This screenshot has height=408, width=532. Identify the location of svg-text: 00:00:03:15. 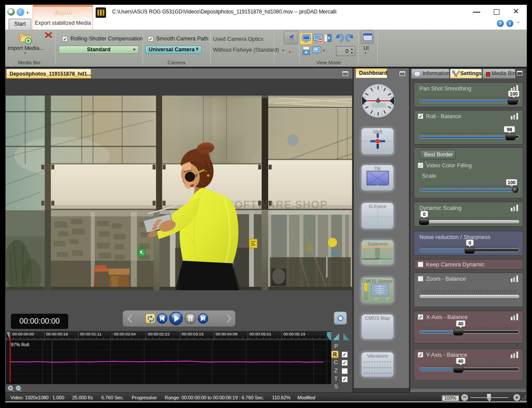
(193, 334).